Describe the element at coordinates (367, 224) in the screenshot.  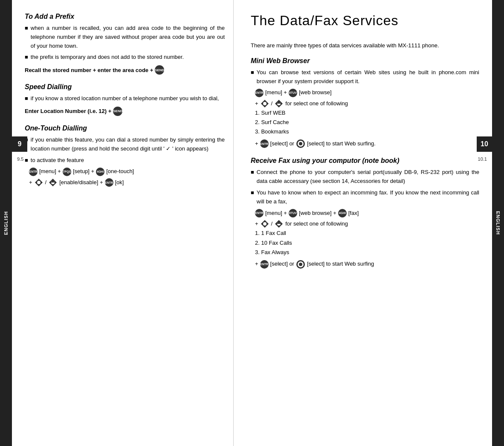
I see `fax-step-2: + / for select one of following` at that location.